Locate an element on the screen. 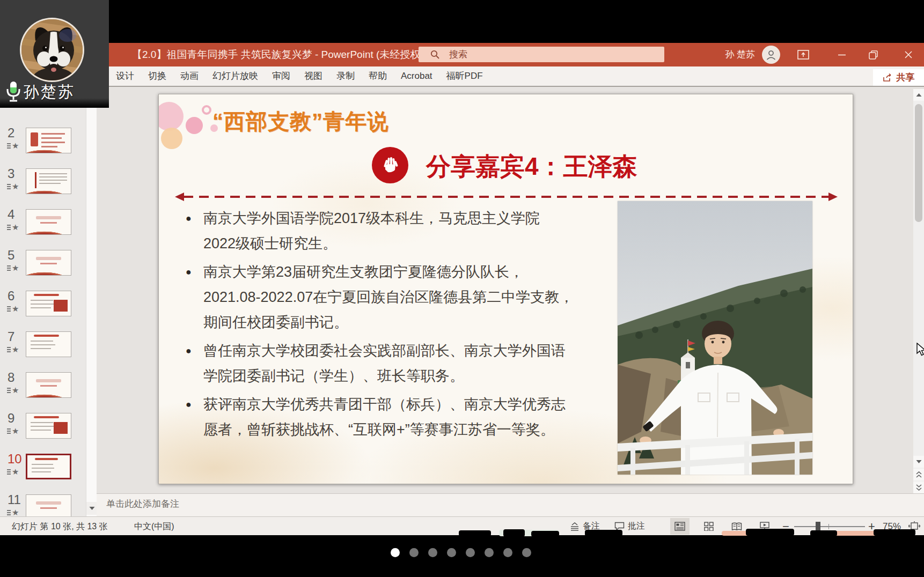 The image size is (924, 577). bottom-letterbox-bar is located at coordinates (462, 556).